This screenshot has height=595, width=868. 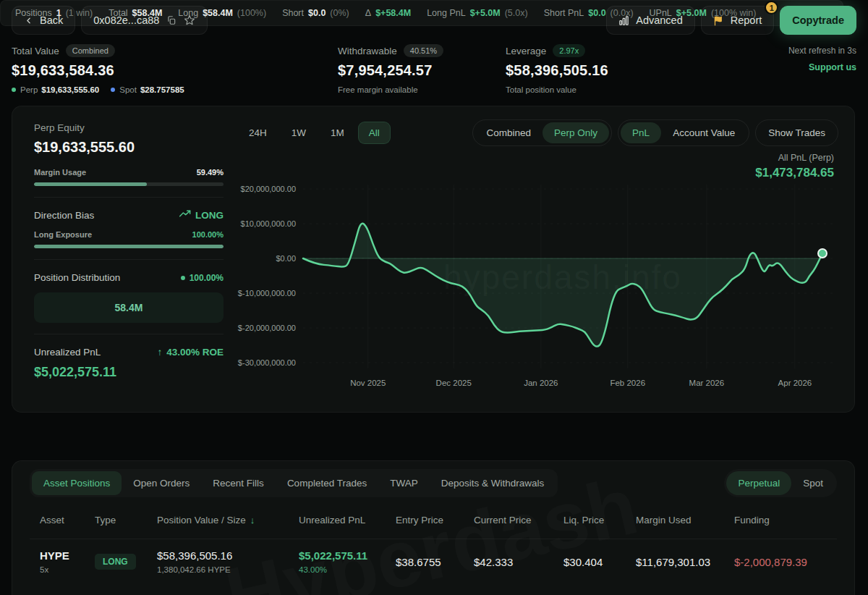 I want to click on cell-unrealized-pnl: $5,022,575.1143.00%, so click(x=347, y=562).